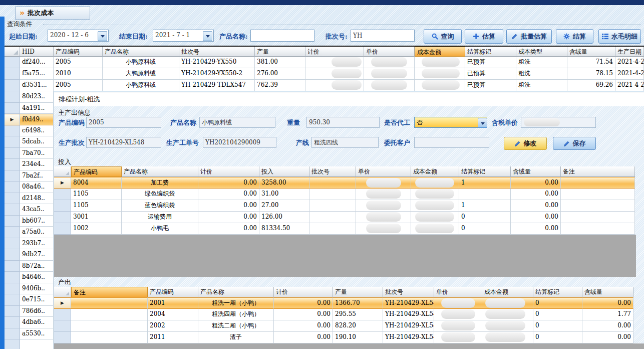 Image resolution: width=644 pixels, height=349 pixels. Describe the element at coordinates (183, 36) in the screenshot. I see `end-date-combo: 2021 - 7 - 1` at that location.